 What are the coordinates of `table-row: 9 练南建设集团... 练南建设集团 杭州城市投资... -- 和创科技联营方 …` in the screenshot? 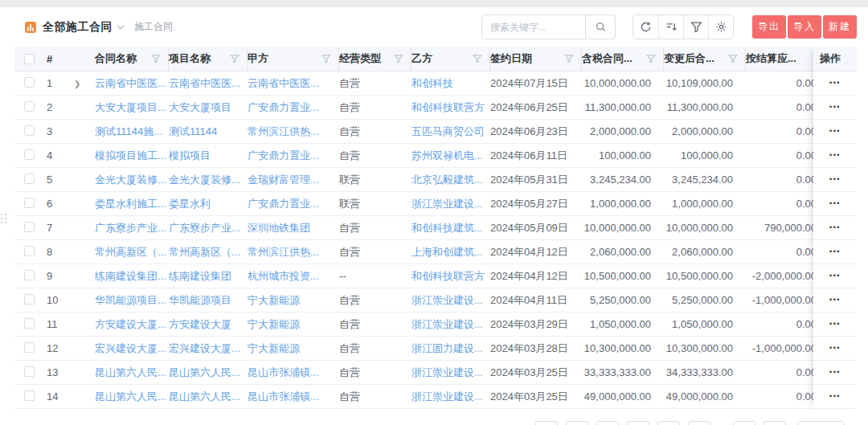 It's located at (436, 276).